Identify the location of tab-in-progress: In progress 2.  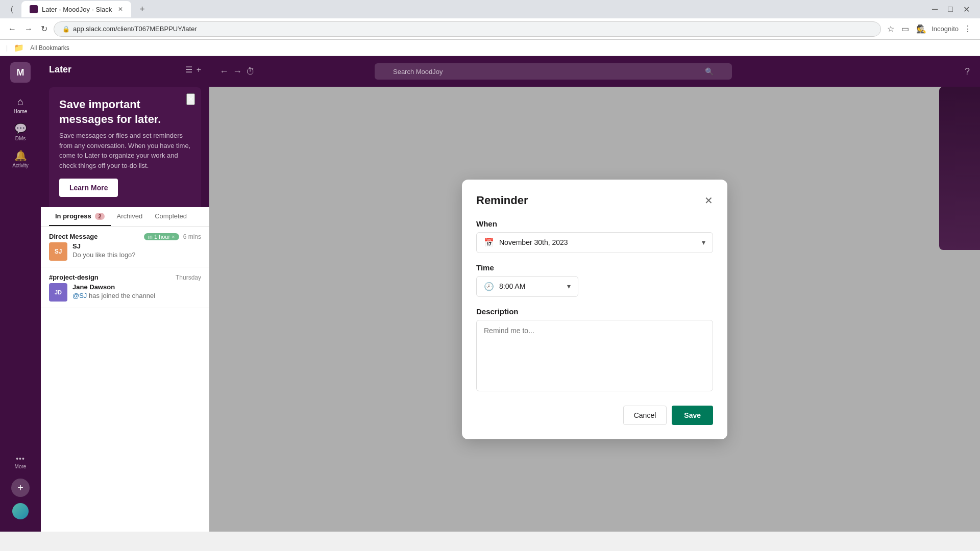
(80, 216).